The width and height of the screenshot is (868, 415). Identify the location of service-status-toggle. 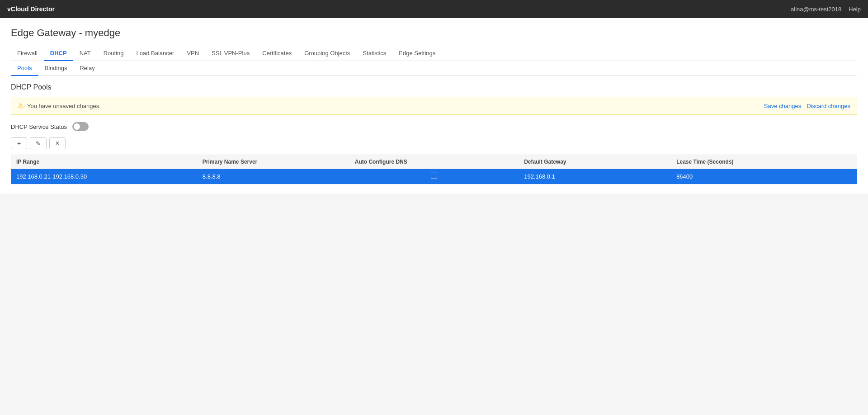
(80, 127).